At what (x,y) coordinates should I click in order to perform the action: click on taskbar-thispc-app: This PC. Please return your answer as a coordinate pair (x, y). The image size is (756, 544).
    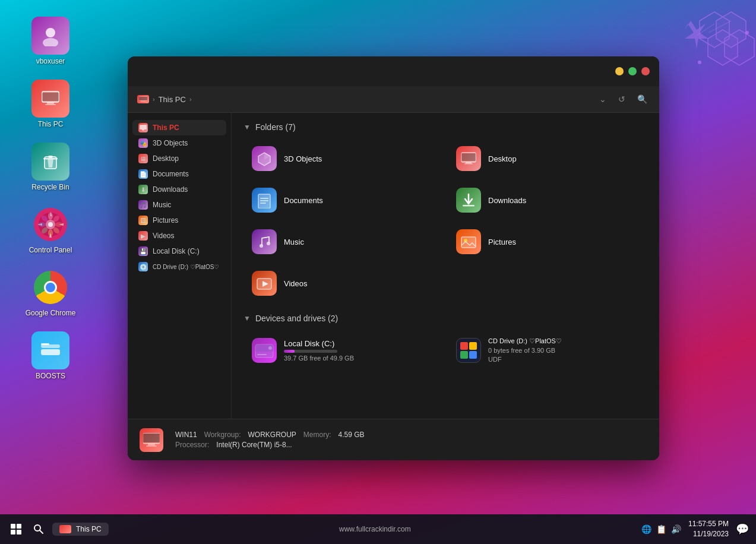
    Looking at the image, I should click on (81, 529).